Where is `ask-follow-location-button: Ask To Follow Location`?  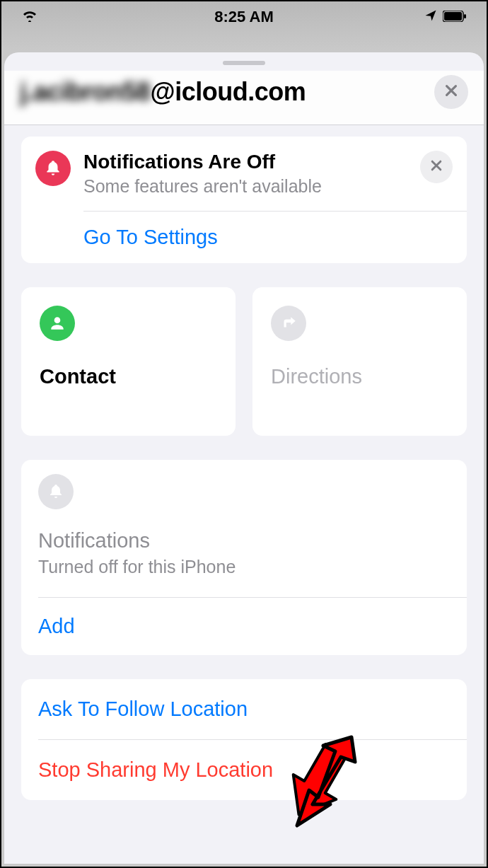
ask-follow-location-button: Ask To Follow Location is located at coordinates (244, 709).